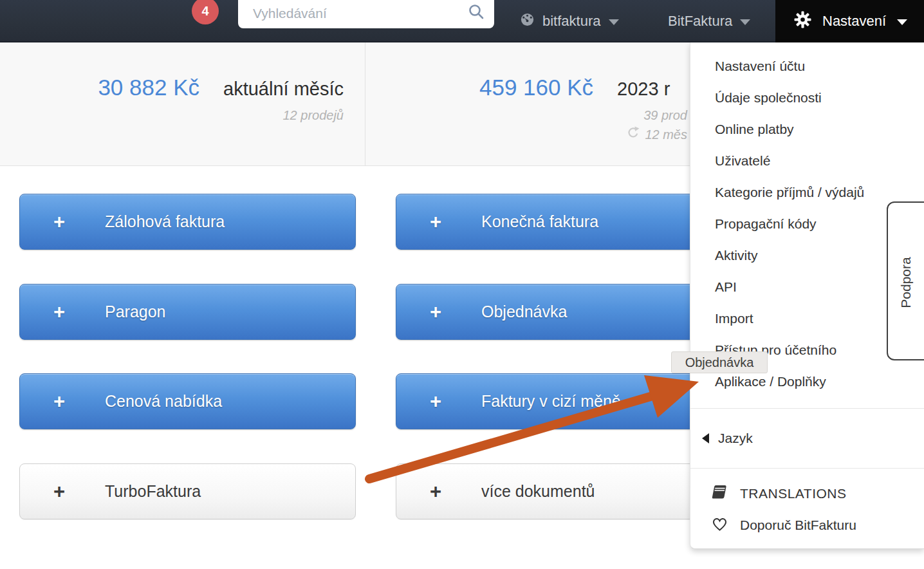 The image size is (924, 569). What do you see at coordinates (537, 88) in the screenshot?
I see `stat-year-value: 459 160 Kč` at bounding box center [537, 88].